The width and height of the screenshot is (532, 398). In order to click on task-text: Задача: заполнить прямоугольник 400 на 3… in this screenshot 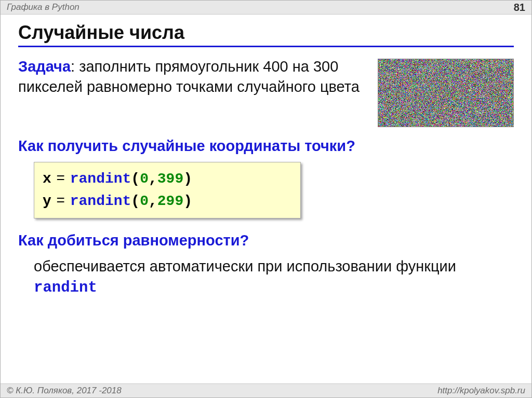, I will do `click(192, 77)`.